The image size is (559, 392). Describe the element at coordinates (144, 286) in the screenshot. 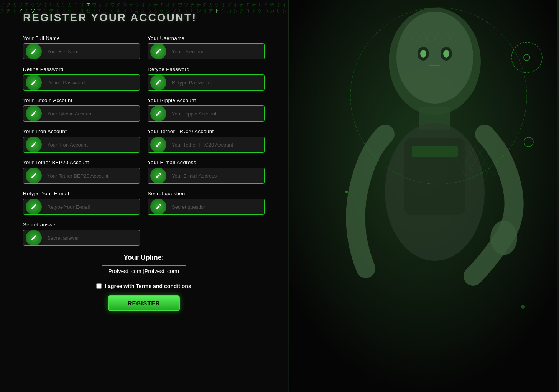

I see `terms-row: I agree with Terms and conditions` at that location.